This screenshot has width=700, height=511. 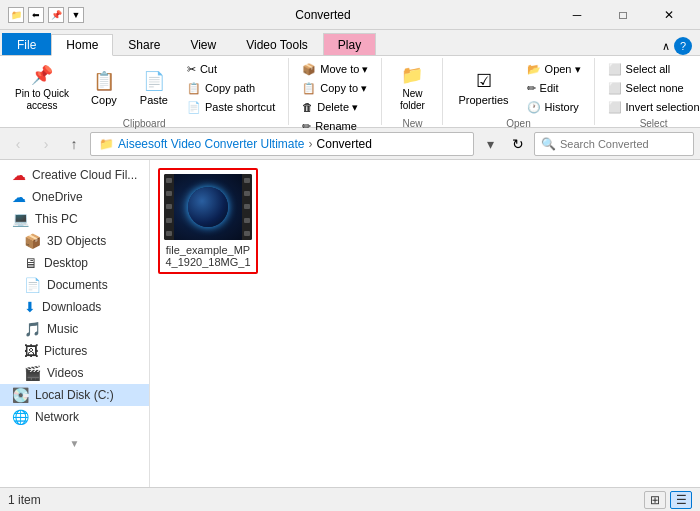 What do you see at coordinates (650, 88) in the screenshot?
I see `select-none-button: ⬜ Select none` at bounding box center [650, 88].